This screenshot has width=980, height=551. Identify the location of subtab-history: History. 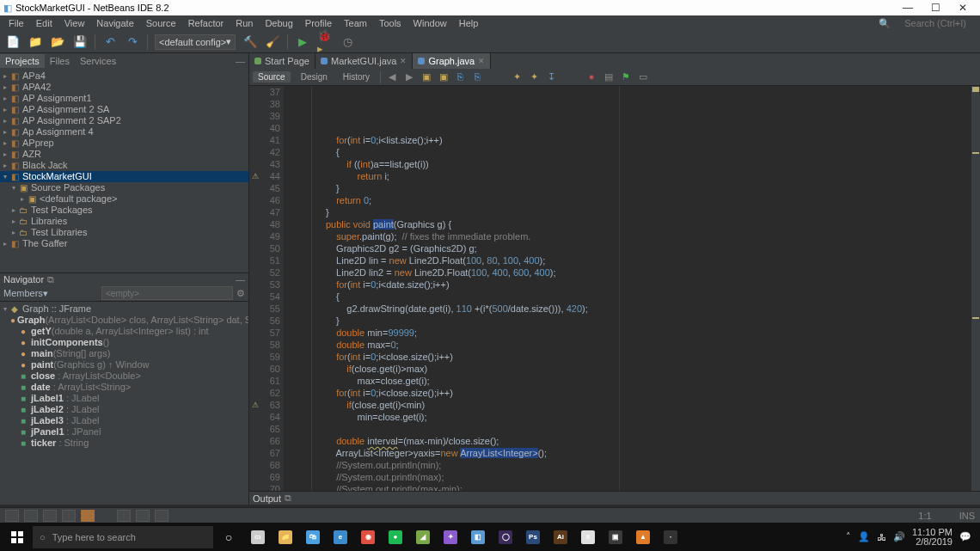
(356, 77).